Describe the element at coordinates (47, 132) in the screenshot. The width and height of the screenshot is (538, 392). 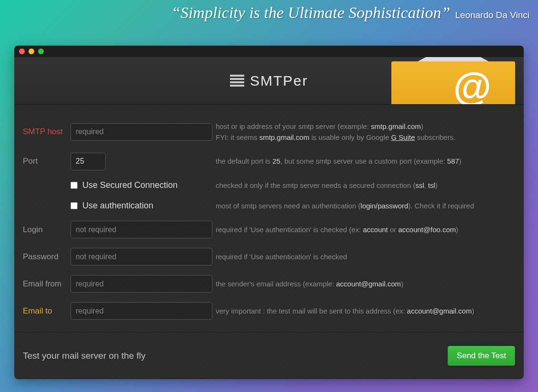
I see `label-smtp-host: SMTP host` at that location.